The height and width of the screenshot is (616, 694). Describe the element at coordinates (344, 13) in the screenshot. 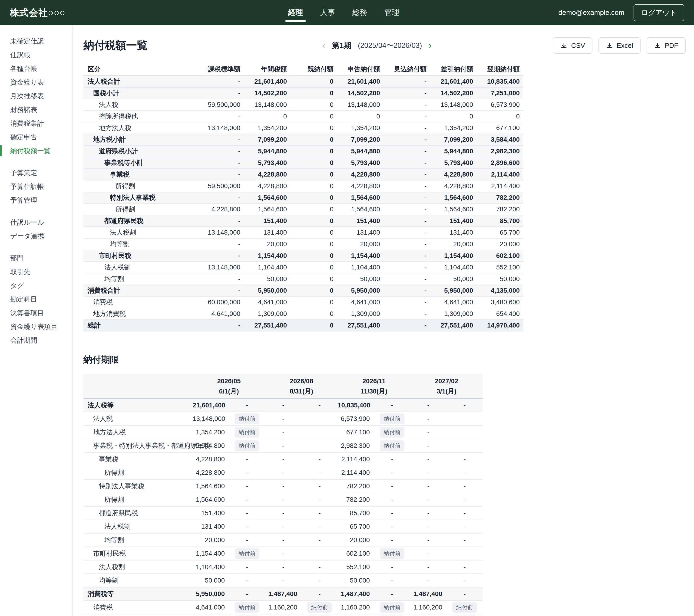

I see `module-tabs: 経理人事総務管理` at that location.